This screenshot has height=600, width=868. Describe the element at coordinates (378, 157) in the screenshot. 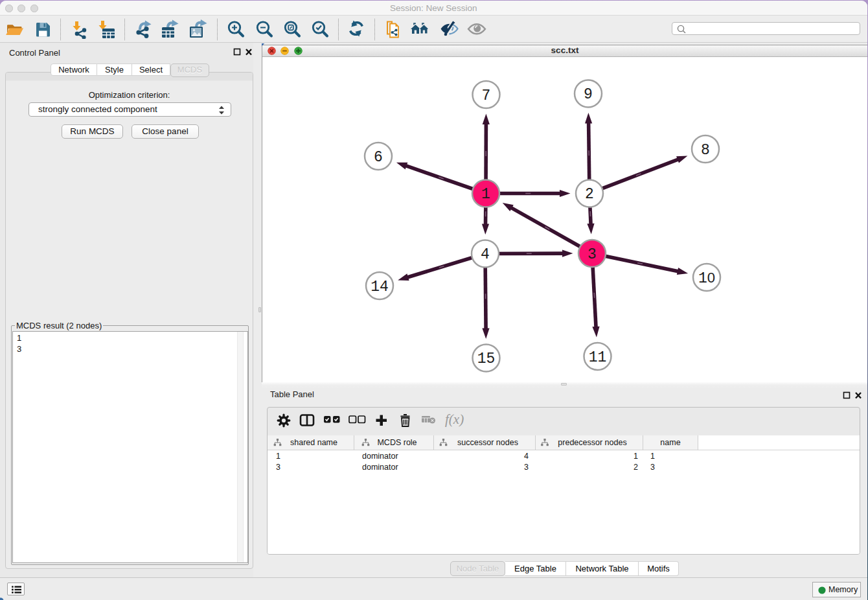

I see `svg-text: 6` at that location.